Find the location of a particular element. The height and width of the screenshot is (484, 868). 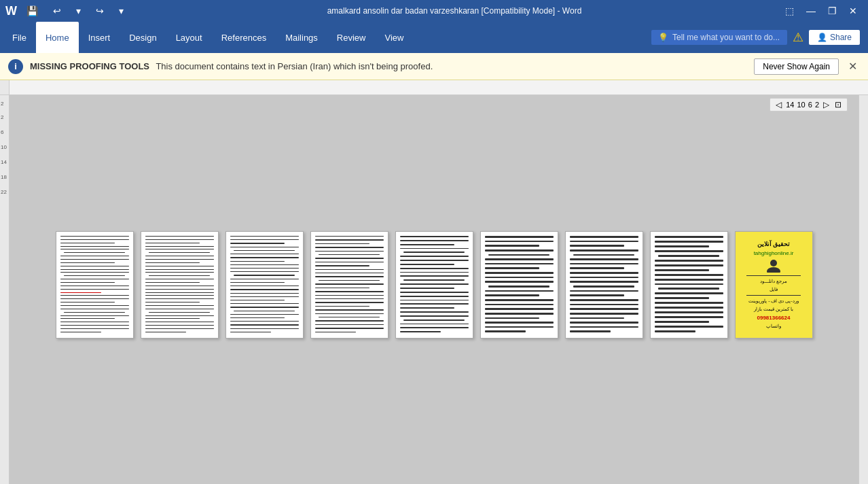

tab-home: Home is located at coordinates (57, 37).